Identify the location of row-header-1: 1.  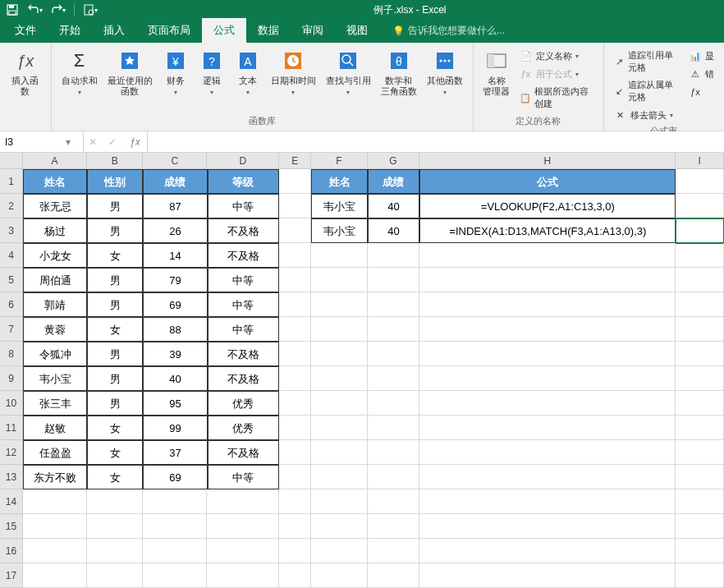
(11, 181).